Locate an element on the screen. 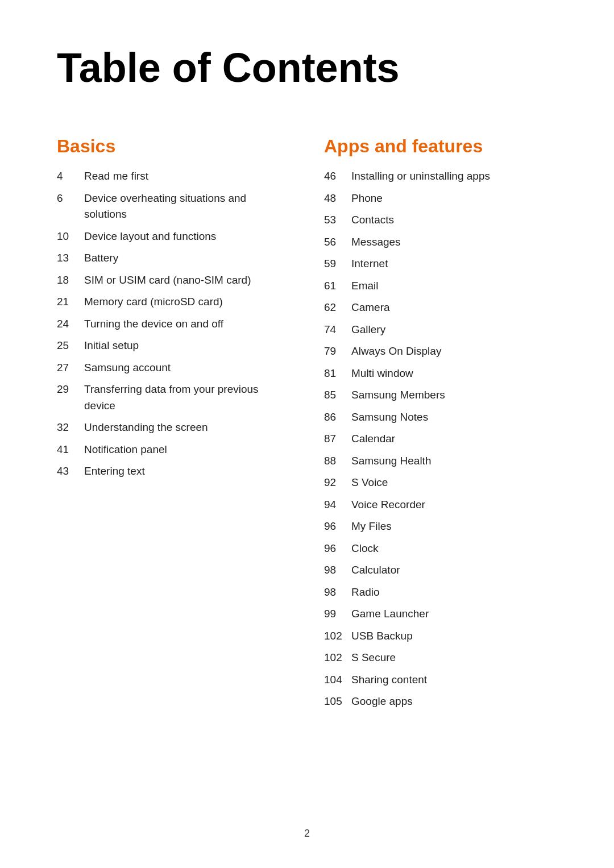  list-item: 104Sharing content is located at coordinates (441, 680).